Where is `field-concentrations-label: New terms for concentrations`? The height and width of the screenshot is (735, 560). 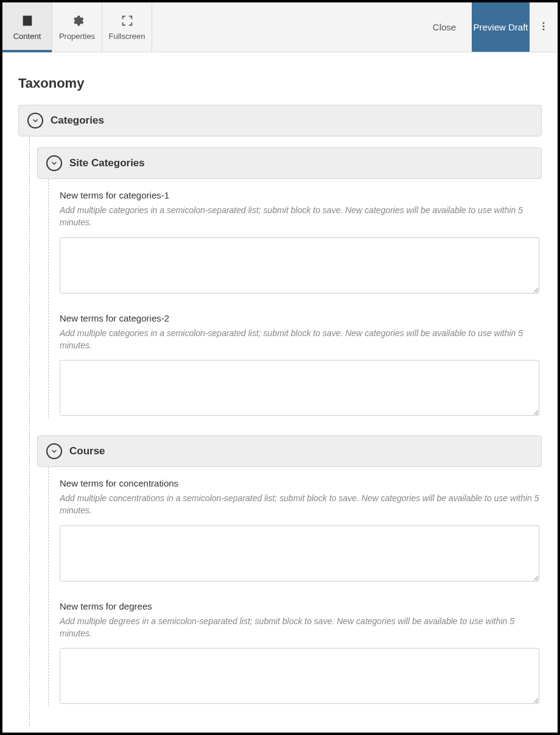
field-concentrations-label: New terms for concentrations is located at coordinates (299, 484).